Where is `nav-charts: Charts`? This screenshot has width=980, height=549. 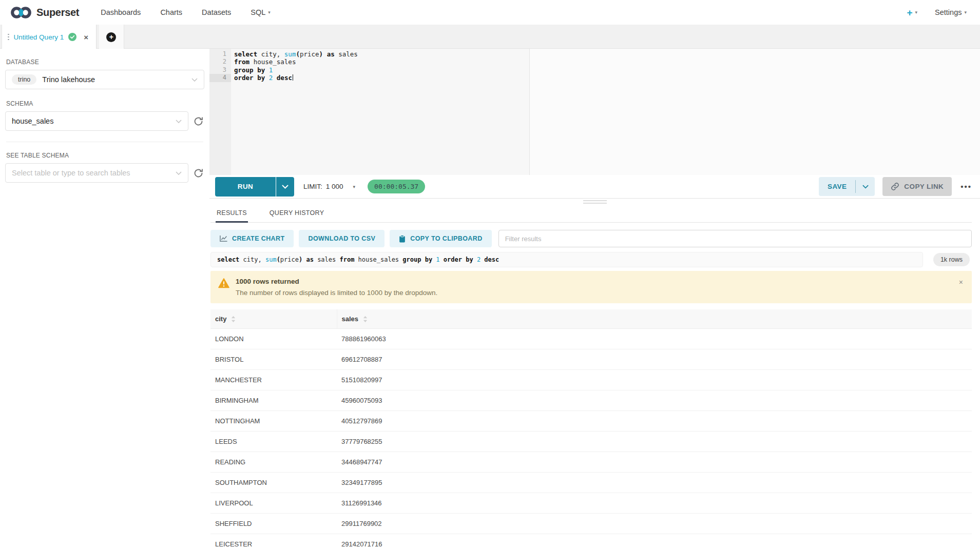
nav-charts: Charts is located at coordinates (171, 12).